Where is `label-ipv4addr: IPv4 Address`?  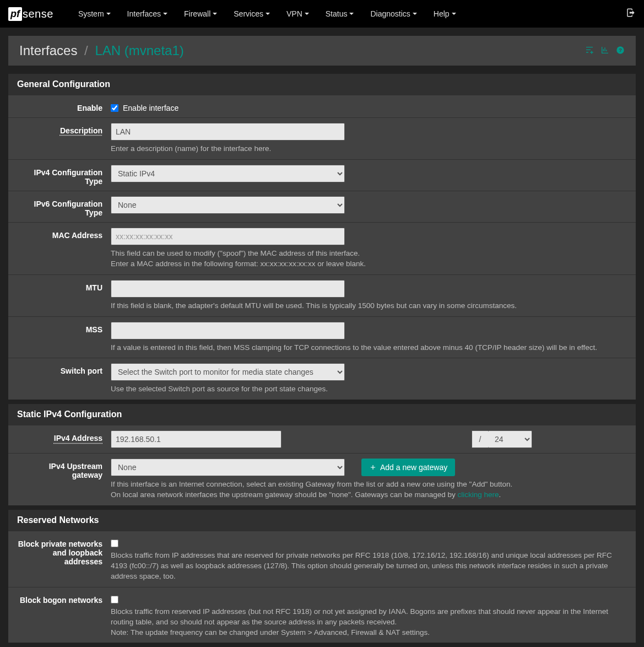 label-ipv4addr: IPv4 Address is located at coordinates (64, 436).